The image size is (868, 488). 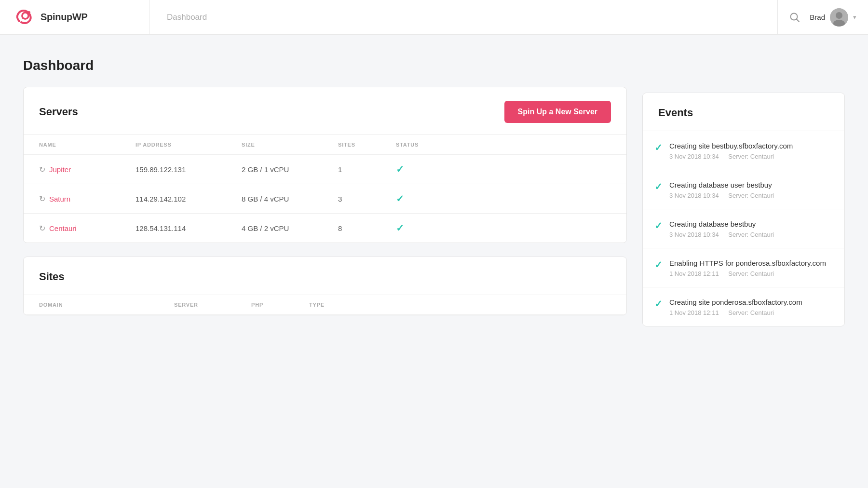 What do you see at coordinates (325, 145) in the screenshot?
I see `servers-table-header: NAME IP ADDRESS SIZE SITES STATUS` at bounding box center [325, 145].